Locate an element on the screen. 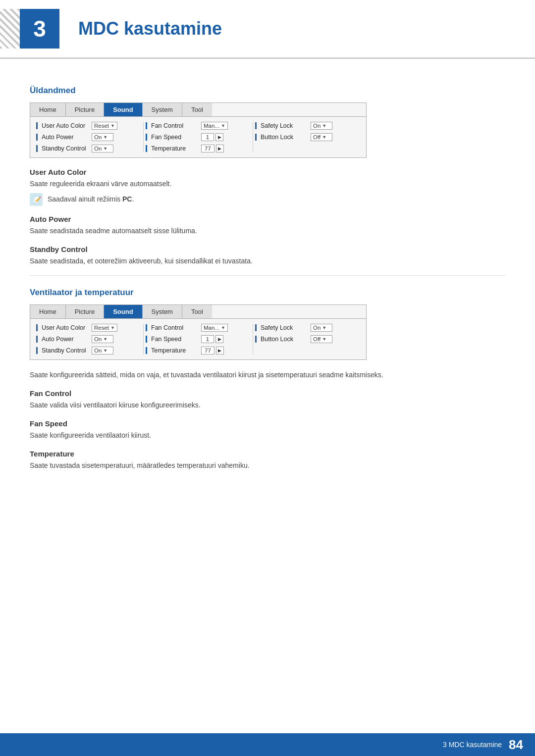 The width and height of the screenshot is (535, 756). panel1-tabs: Home Picture Sound System Tool is located at coordinates (198, 110).